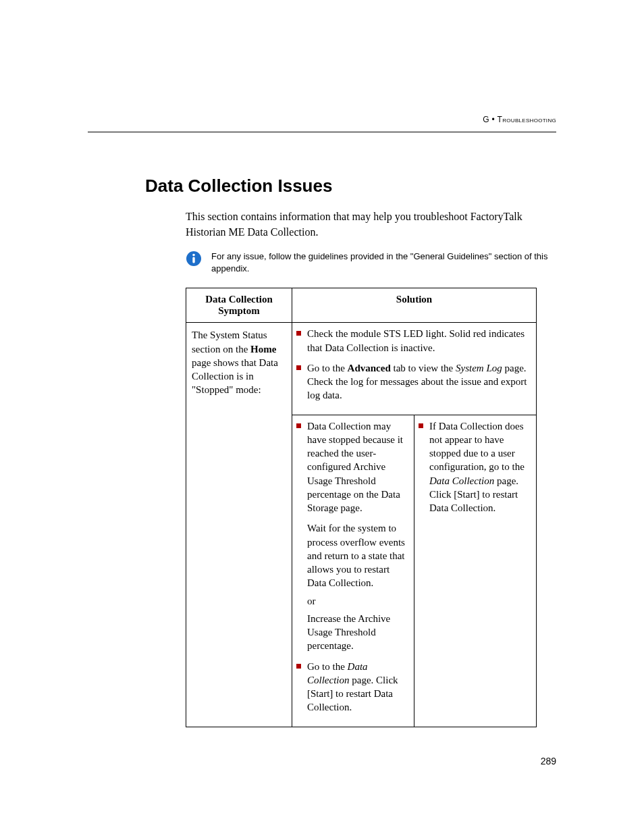  Describe the element at coordinates (371, 262) in the screenshot. I see `note-block: For any issue, follow the guidelines pro…` at that location.